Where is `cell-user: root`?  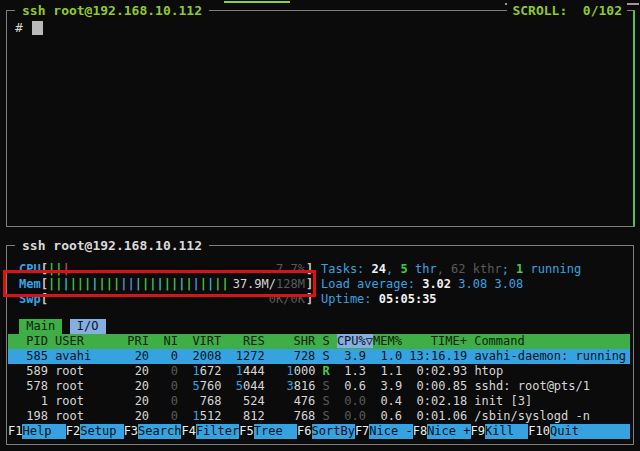
cell-user: root is located at coordinates (88, 386).